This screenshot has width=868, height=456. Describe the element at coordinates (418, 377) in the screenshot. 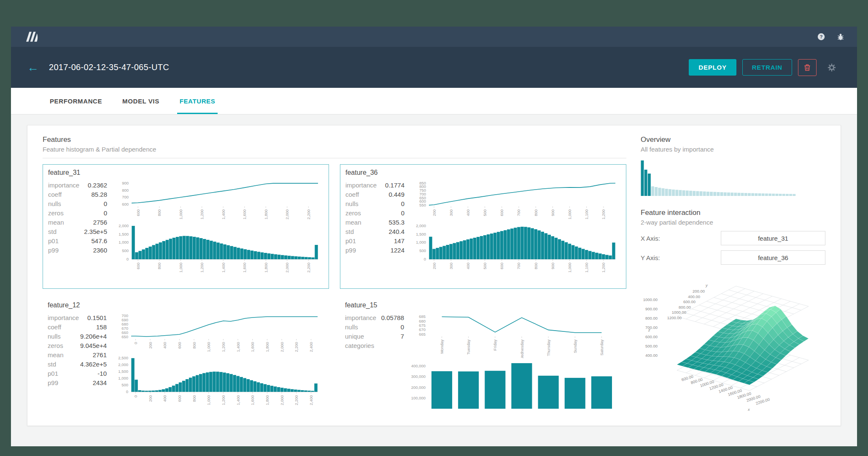

I see `svg-text: 300,000` at that location.